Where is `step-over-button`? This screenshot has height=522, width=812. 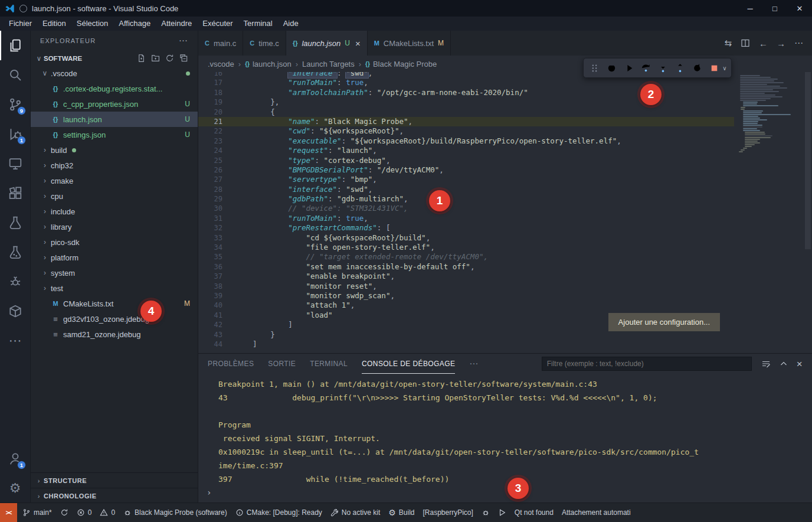 step-over-button is located at coordinates (646, 68).